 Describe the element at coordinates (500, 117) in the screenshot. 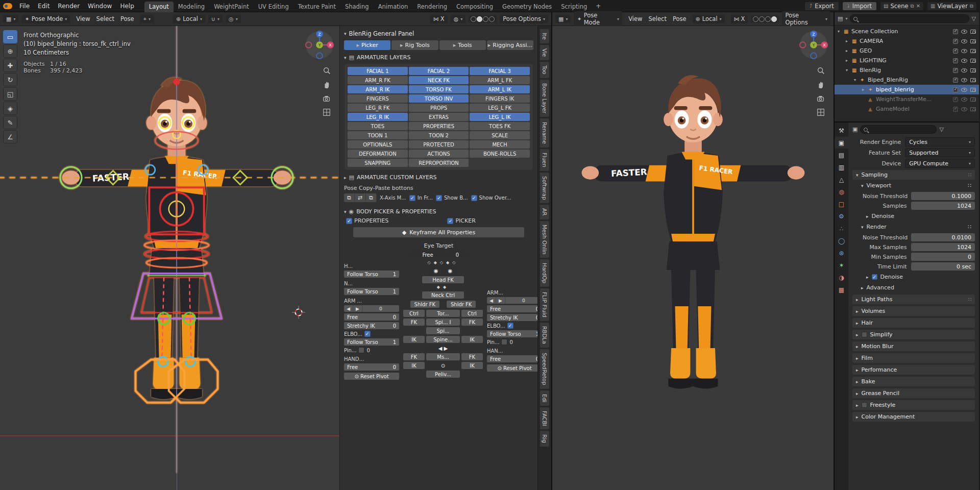

I see `armature-layer-toggle: LEG_L IK` at that location.